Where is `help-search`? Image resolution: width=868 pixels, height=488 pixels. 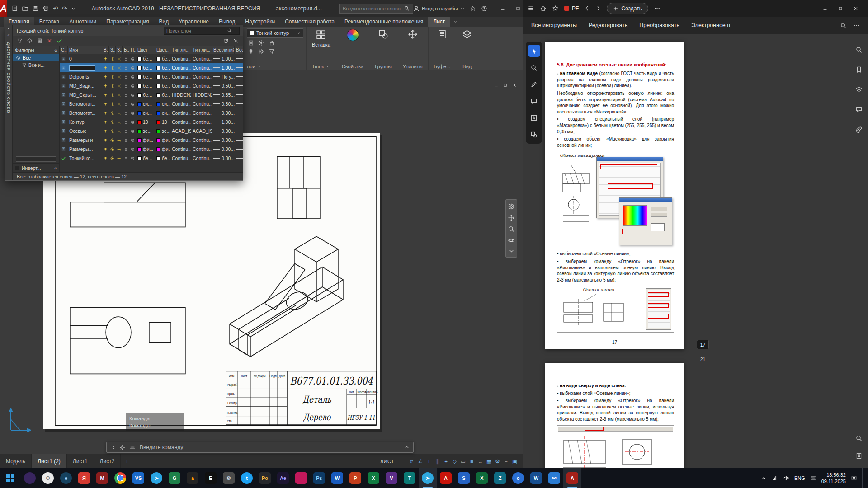 help-search is located at coordinates (376, 9).